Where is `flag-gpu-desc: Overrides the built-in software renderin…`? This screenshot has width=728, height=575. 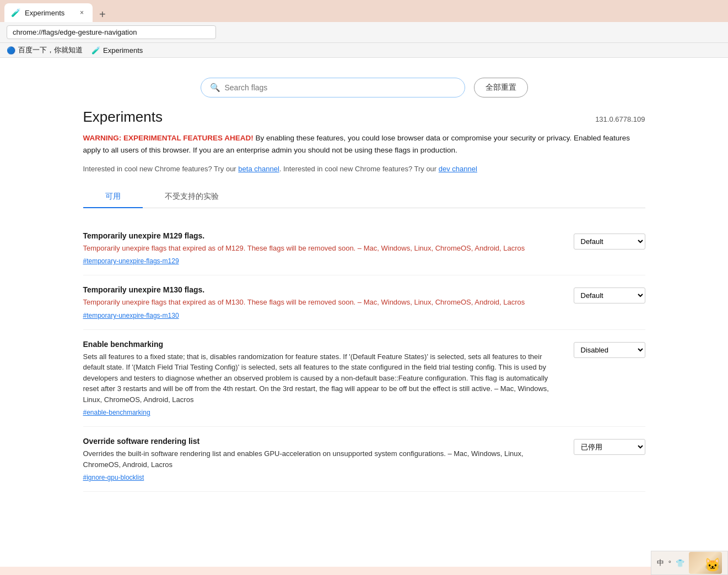 flag-gpu-desc: Overrides the built-in software renderin… is located at coordinates (323, 459).